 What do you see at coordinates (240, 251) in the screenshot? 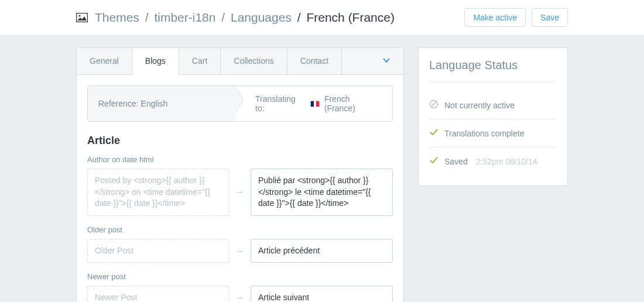
I see `translation-pair: Older Post →` at bounding box center [240, 251].